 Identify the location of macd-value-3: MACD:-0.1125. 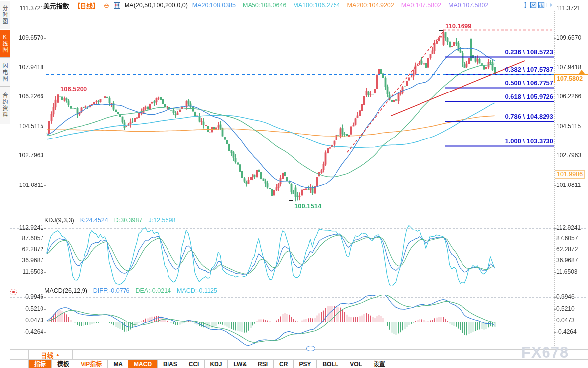
(197, 291).